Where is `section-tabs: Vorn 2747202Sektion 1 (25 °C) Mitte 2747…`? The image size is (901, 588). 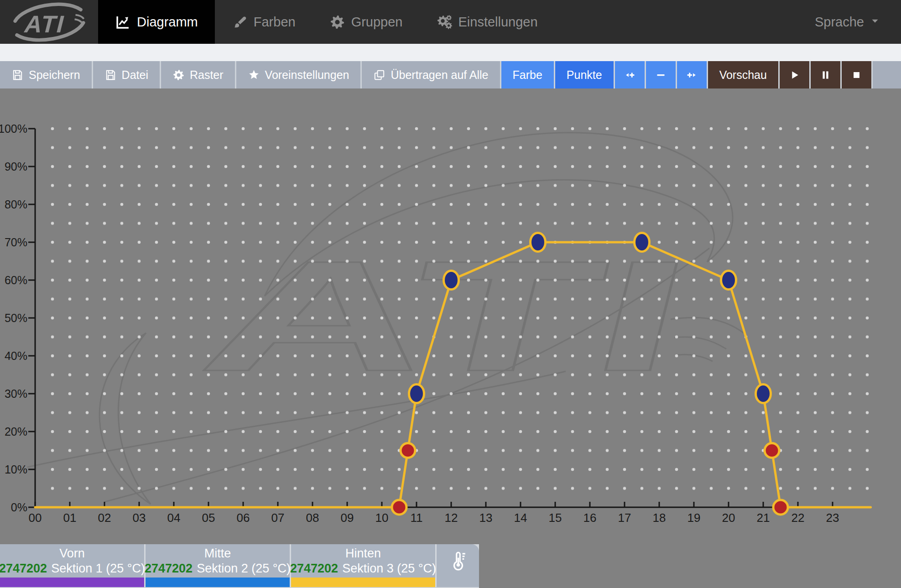
section-tabs: Vorn 2747202Sektion 1 (25 °C) Mitte 2747… is located at coordinates (240, 566).